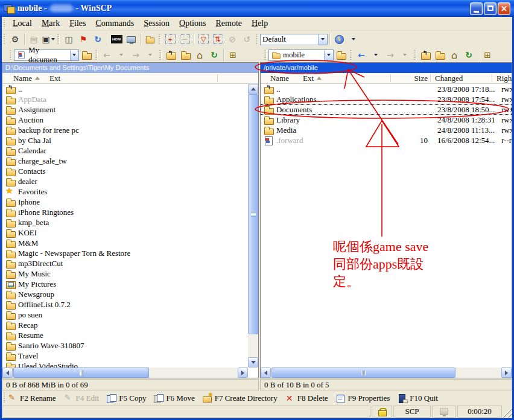  What do you see at coordinates (386, 99) in the screenshot?
I see `file-row: Applications23/8/2008 17:54...rwxr-` at bounding box center [386, 99].